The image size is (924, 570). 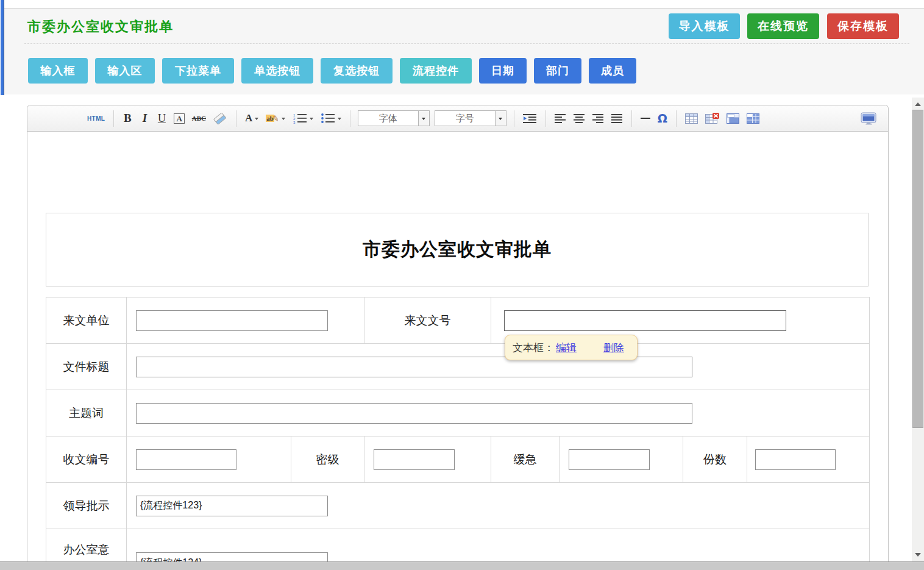 I want to click on save-template-button: 保存模板, so click(x=863, y=26).